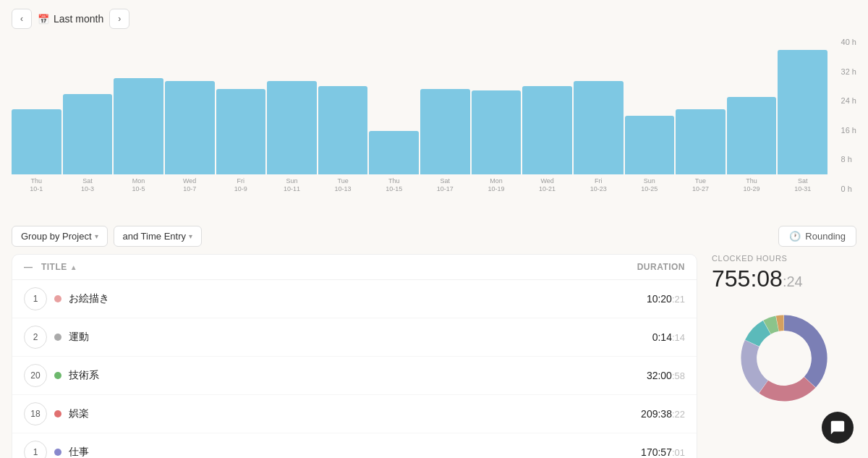  What do you see at coordinates (241, 185) in the screenshot?
I see `bar-label: Fri10-9` at bounding box center [241, 185].